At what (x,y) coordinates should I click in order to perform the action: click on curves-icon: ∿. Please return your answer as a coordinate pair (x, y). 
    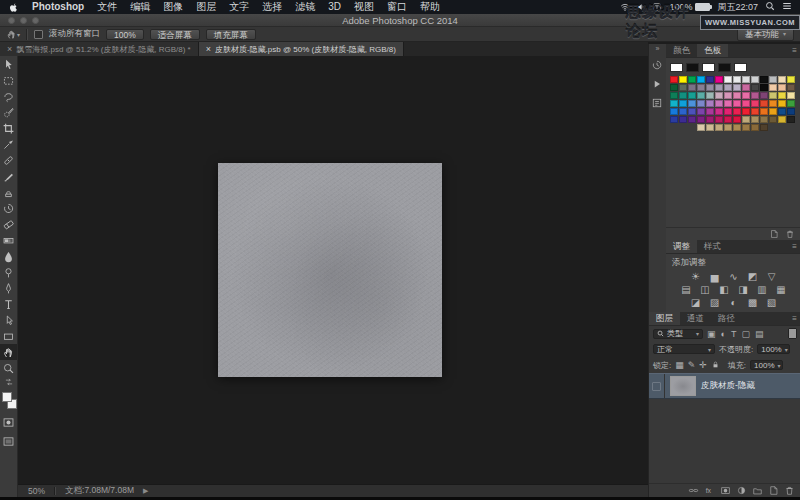
    Looking at the image, I should click on (734, 277).